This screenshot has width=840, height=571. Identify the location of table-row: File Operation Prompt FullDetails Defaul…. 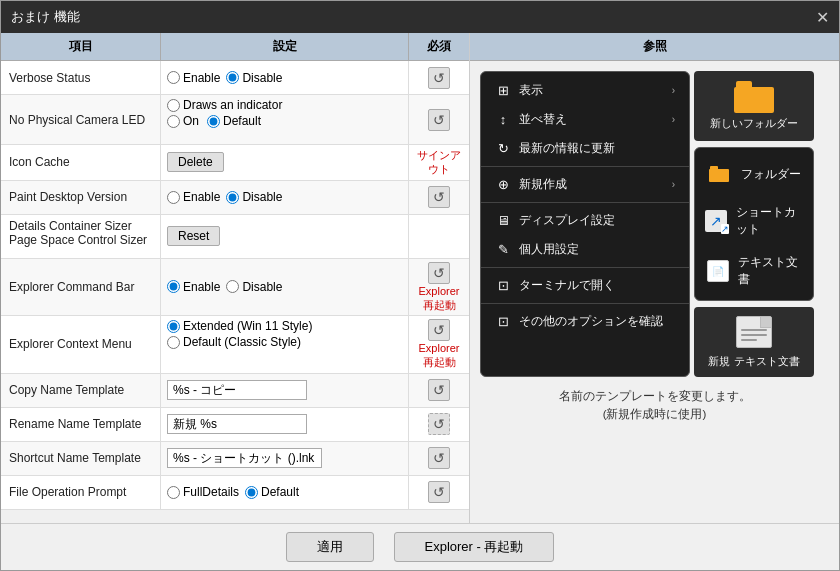
(235, 493).